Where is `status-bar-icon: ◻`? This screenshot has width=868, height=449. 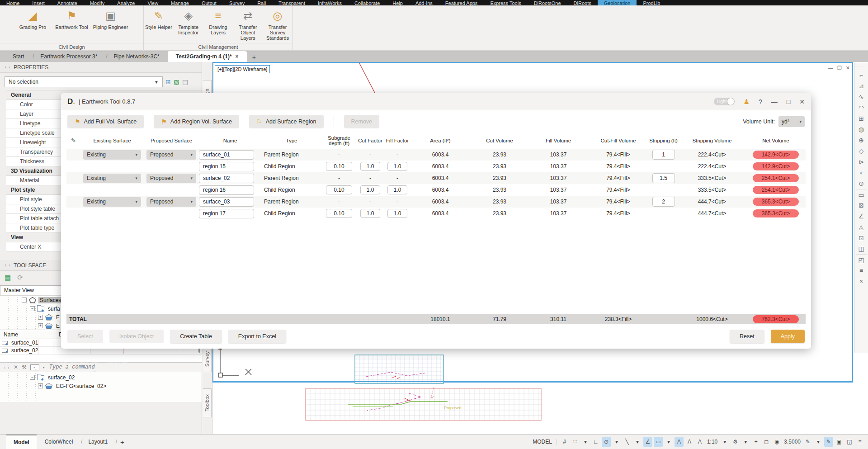
status-bar-icon: ◻ is located at coordinates (766, 442).